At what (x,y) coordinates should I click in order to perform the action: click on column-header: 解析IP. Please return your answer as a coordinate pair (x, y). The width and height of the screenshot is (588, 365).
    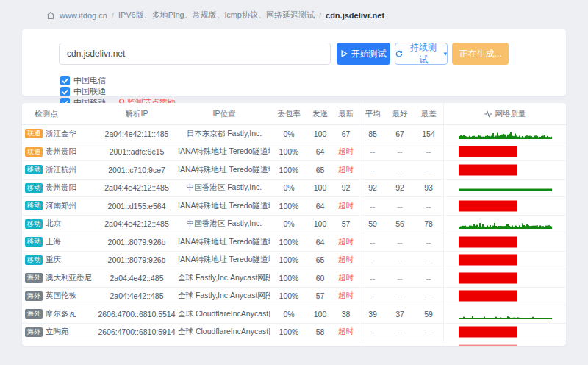
    Looking at the image, I should click on (137, 114).